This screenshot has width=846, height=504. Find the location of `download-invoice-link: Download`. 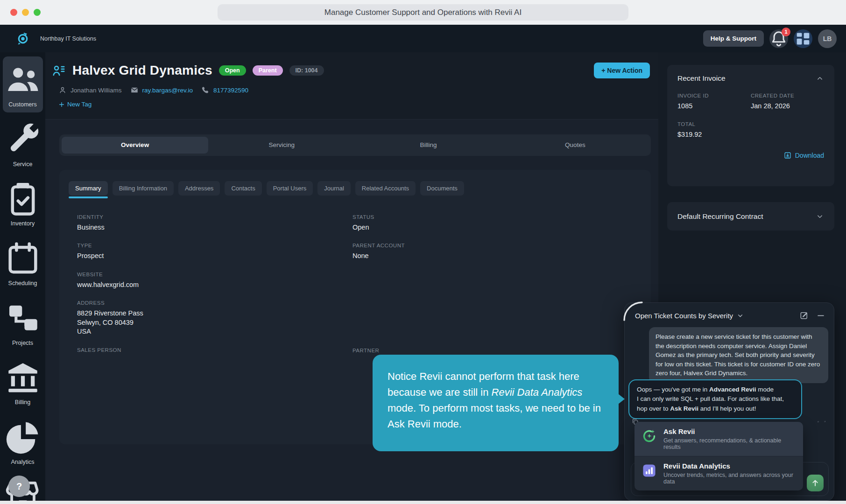

download-invoice-link: Download is located at coordinates (804, 155).